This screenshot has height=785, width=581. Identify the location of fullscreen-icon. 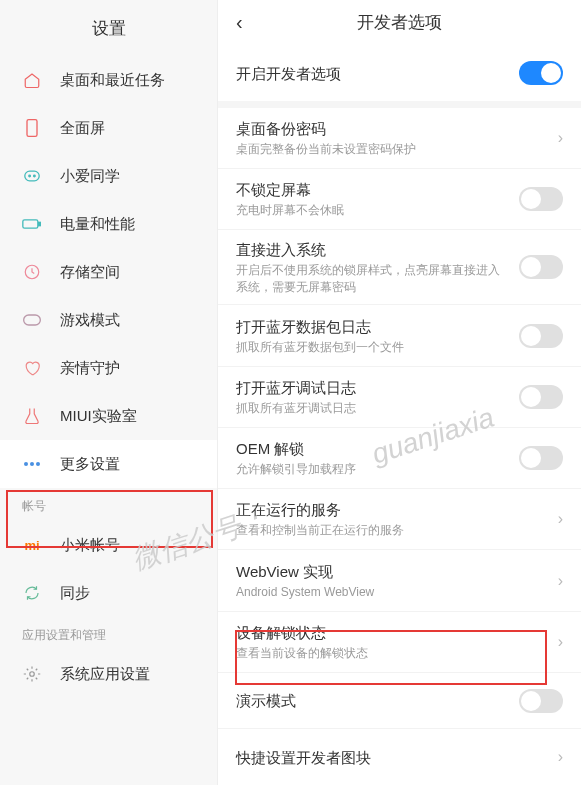
(32, 128).